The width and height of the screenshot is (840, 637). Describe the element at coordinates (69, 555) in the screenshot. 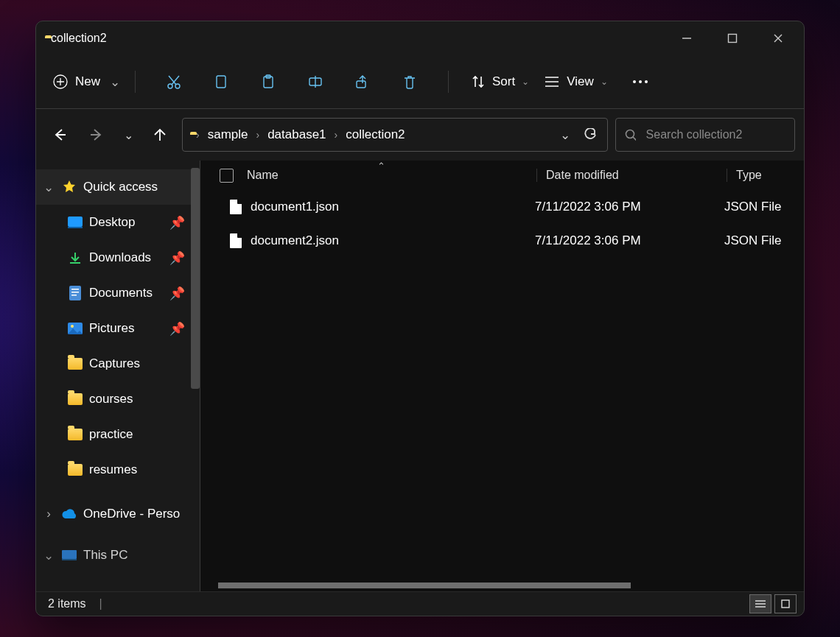

I see `pc-icon` at that location.